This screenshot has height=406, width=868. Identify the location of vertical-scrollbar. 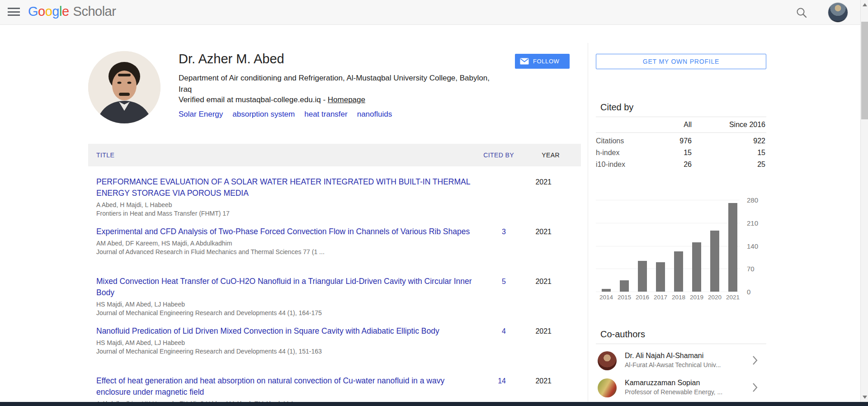
(864, 203).